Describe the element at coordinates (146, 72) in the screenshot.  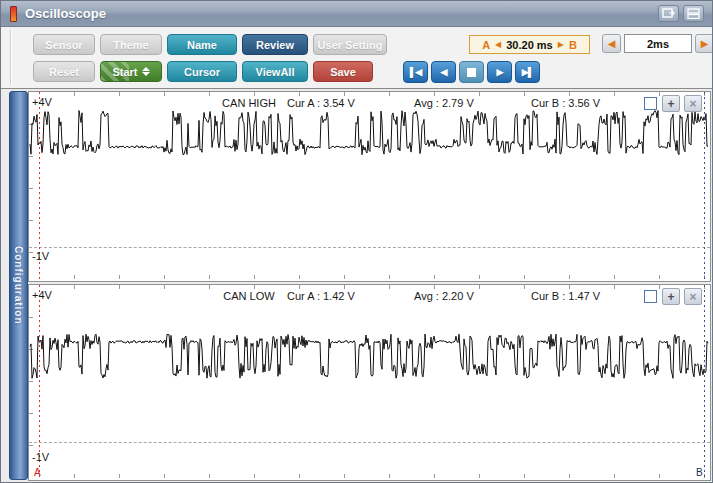
I see `start-updown-icon` at that location.